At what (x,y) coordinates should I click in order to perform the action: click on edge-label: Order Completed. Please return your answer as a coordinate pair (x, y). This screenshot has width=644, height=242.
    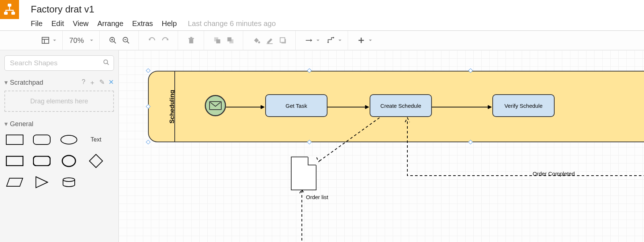
    Looking at the image, I should click on (554, 174).